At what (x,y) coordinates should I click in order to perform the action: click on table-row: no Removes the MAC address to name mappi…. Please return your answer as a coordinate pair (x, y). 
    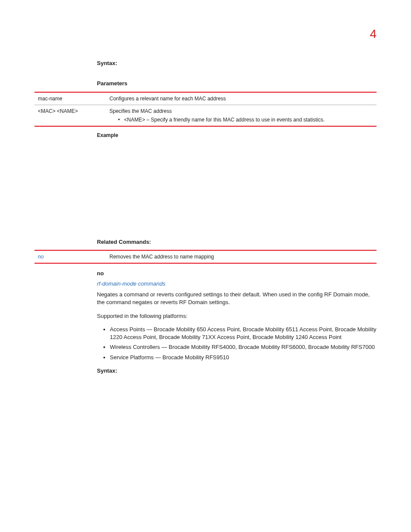
    Looking at the image, I should click on (206, 257).